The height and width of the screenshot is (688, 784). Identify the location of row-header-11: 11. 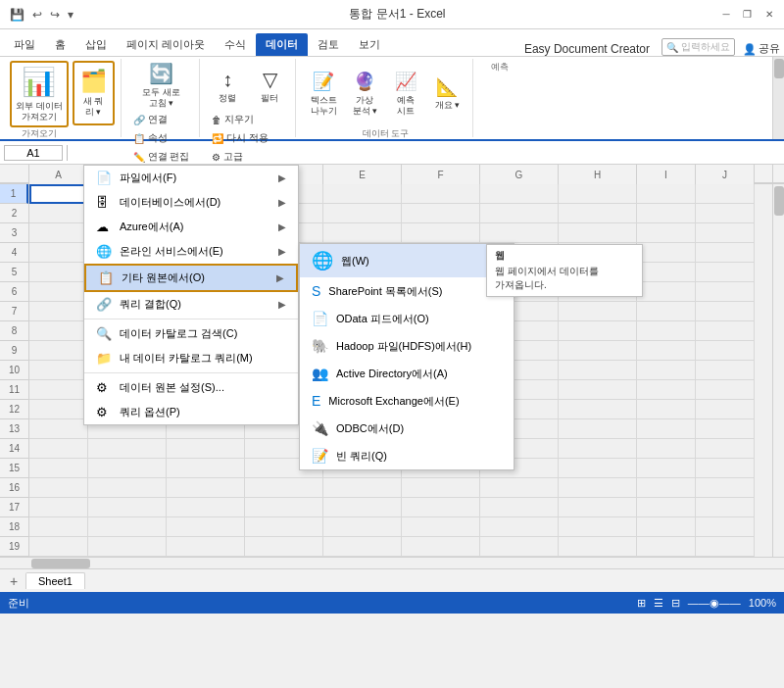
(14, 390).